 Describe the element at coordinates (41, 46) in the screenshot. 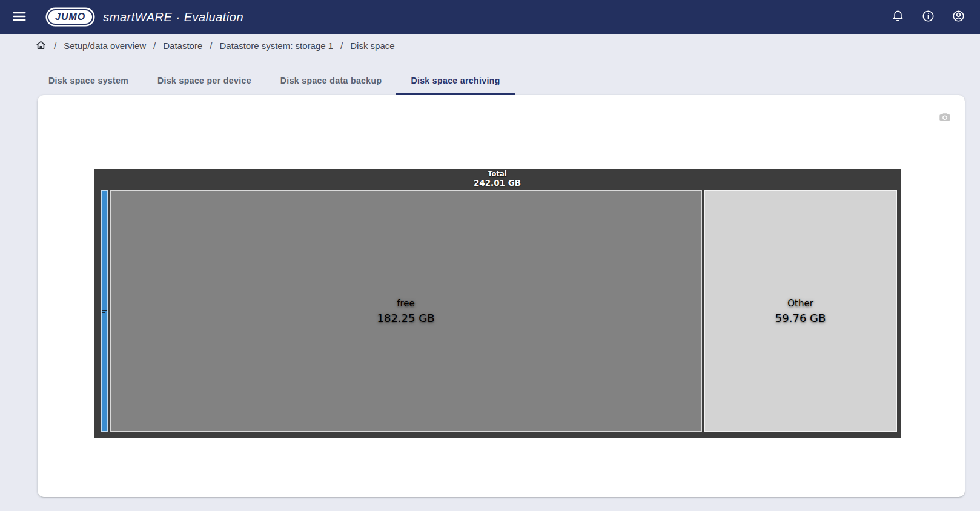

I see `home-icon` at that location.